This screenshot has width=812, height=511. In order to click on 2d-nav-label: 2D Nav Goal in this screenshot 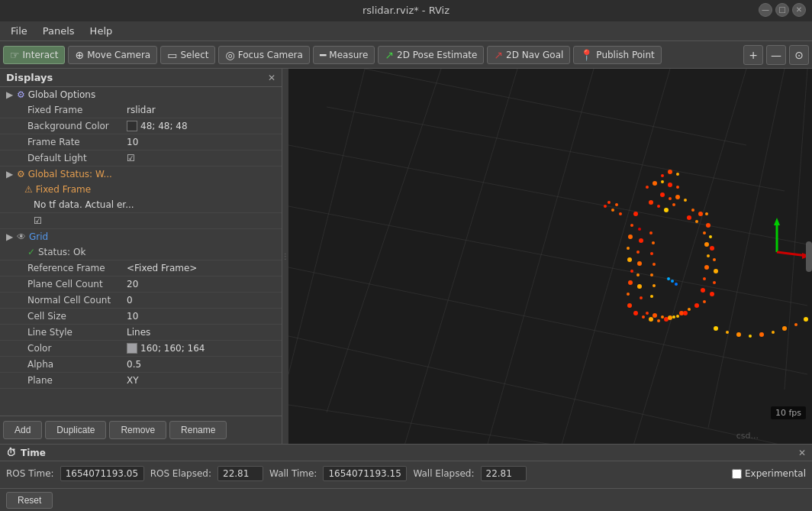, I will do `click(534, 55)`.